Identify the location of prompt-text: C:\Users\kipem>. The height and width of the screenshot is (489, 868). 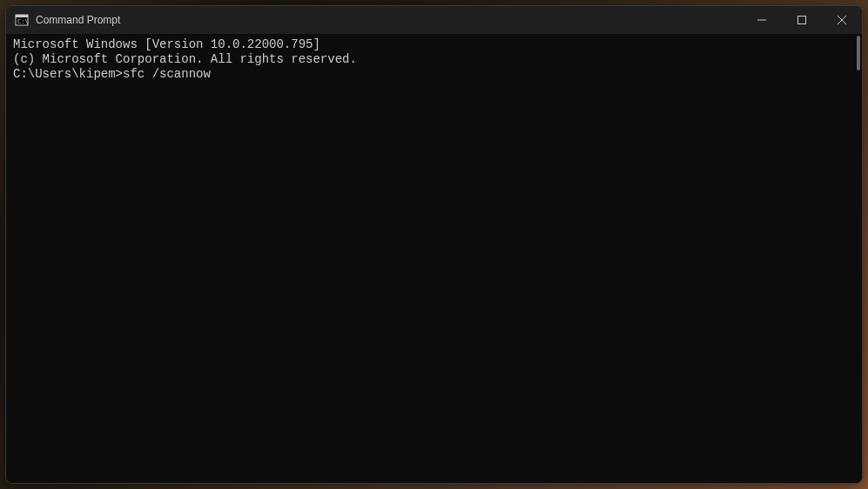
(68, 75).